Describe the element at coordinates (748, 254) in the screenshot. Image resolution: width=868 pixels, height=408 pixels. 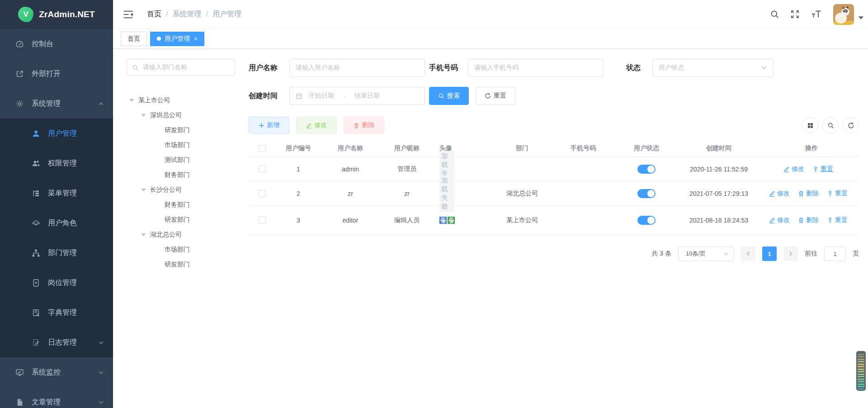
I see `prev-page-button` at that location.